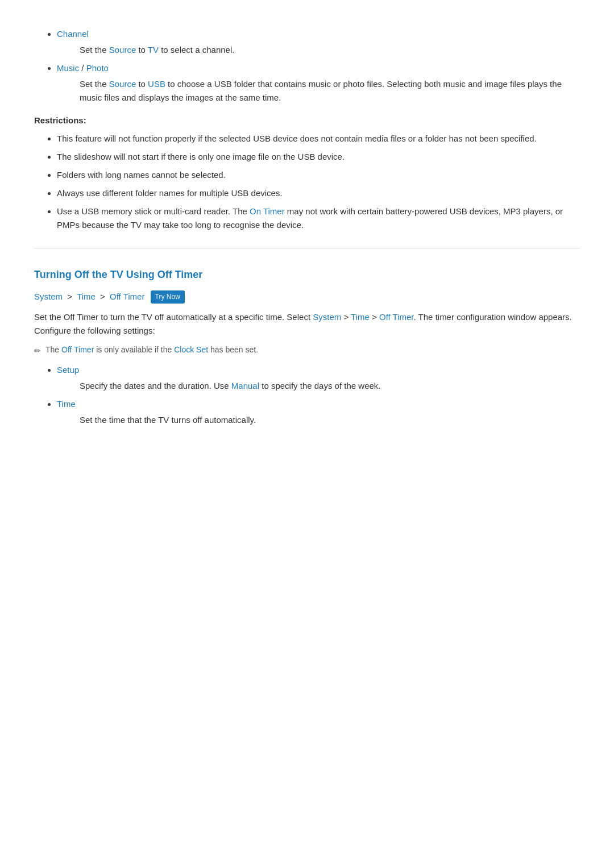 This screenshot has height=868, width=614. Describe the element at coordinates (127, 297) in the screenshot. I see `breadcrumb-off-timer: Off Timer` at that location.